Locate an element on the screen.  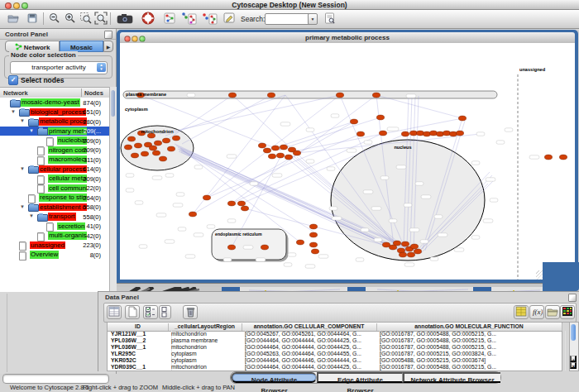
table-row: YKR052Ccytoplasm[GO:0044464, GO:0044446,… is located at coordinates (334, 361).